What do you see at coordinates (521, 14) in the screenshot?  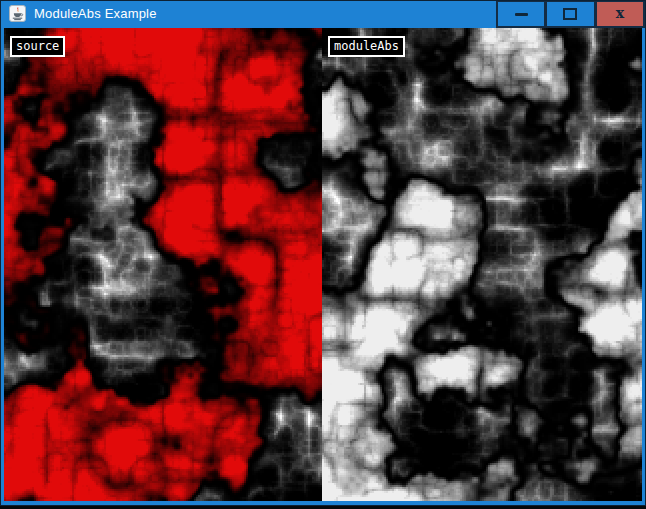 I see `minimize-button` at bounding box center [521, 14].